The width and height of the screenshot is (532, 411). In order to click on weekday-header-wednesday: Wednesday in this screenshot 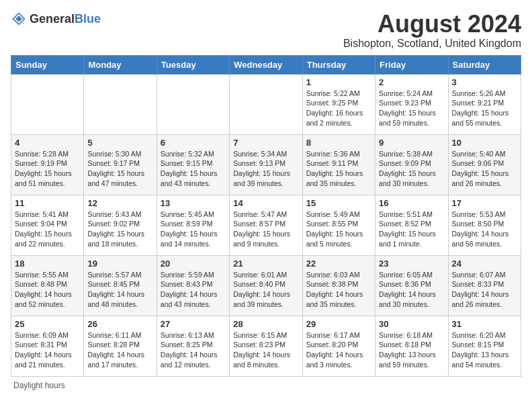, I will do `click(266, 64)`.